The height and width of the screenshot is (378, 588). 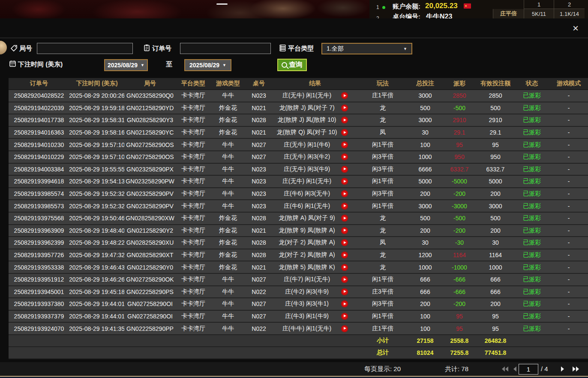 What do you see at coordinates (405, 49) in the screenshot?
I see `chevron-down-icon: ▼` at bounding box center [405, 49].